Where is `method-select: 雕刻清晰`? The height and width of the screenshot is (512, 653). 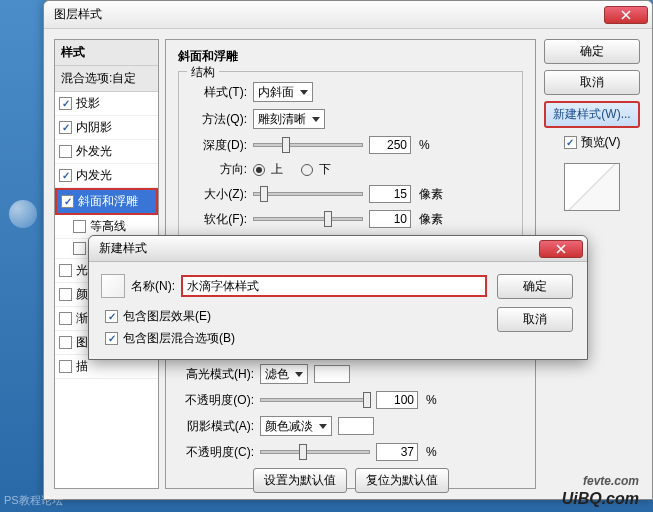 method-select: 雕刻清晰 is located at coordinates (289, 119).